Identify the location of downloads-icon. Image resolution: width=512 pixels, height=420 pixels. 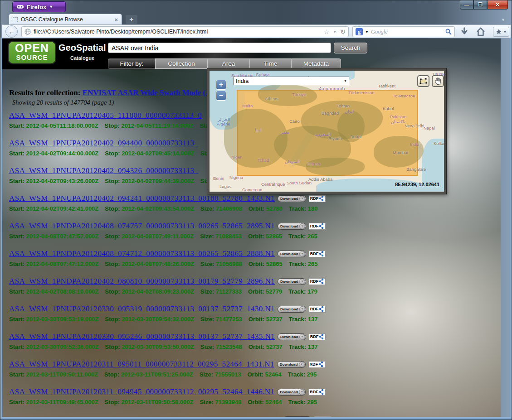
(464, 32).